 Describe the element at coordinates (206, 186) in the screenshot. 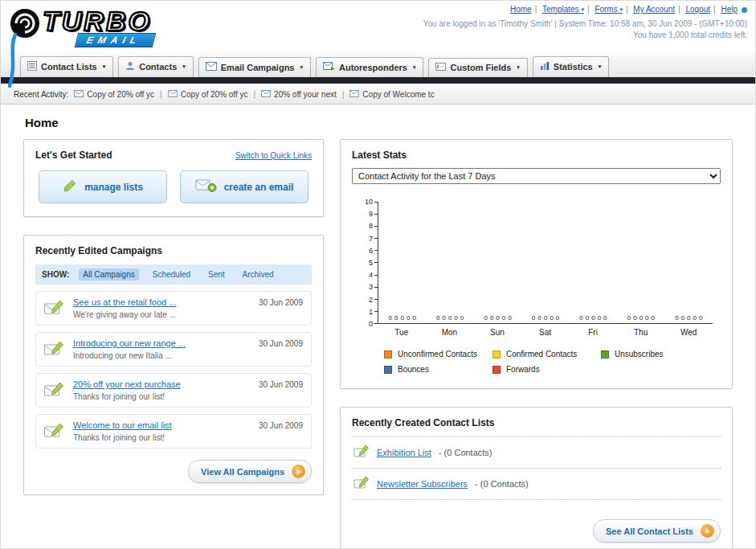

I see `envelope-plus-icon` at that location.